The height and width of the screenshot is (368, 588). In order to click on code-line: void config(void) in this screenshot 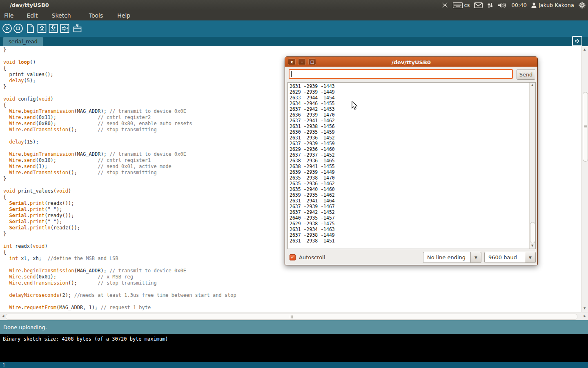, I will do `click(120, 99)`.